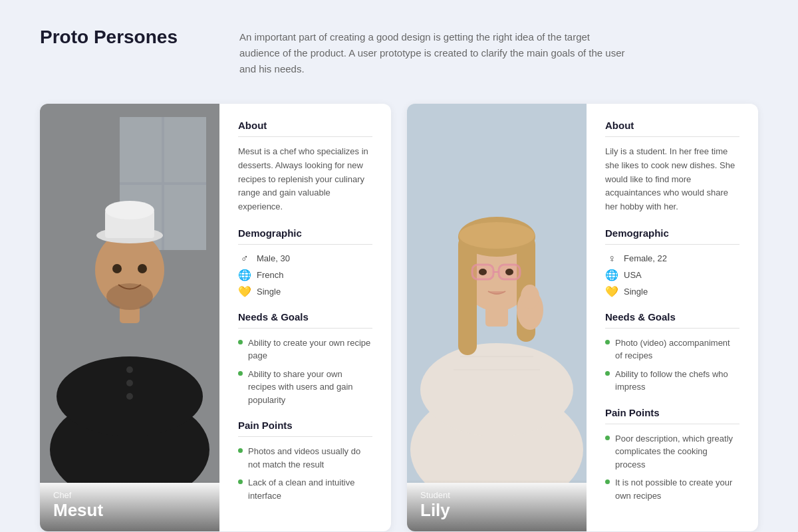  Describe the element at coordinates (305, 426) in the screenshot. I see `chef-pain-title: Pain Points` at that location.